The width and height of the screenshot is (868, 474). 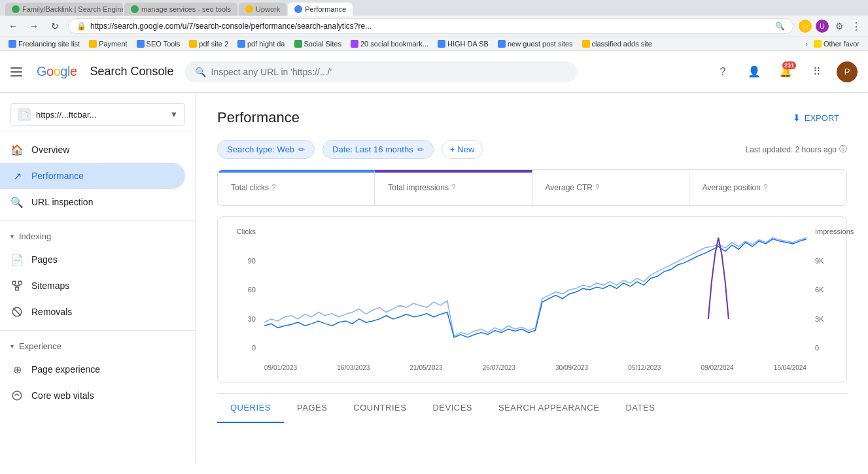 I want to click on app-header: Google Search Console 🔍 ? 👤 🔔 231 ⠿ P, so click(x=434, y=72).